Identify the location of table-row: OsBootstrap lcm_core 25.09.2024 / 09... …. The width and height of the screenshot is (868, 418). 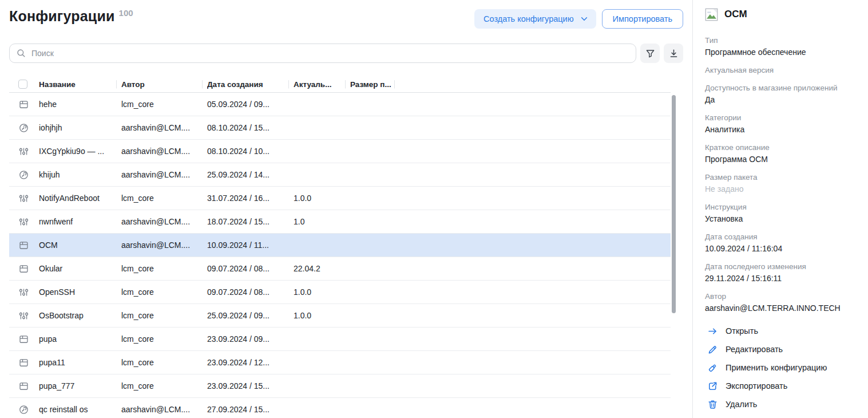
(340, 316).